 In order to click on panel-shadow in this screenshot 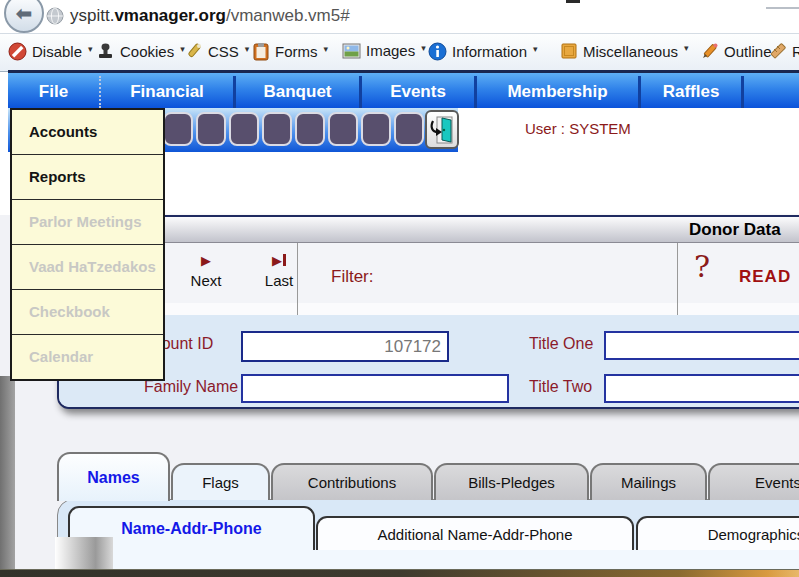, I will do `click(84, 554)`.